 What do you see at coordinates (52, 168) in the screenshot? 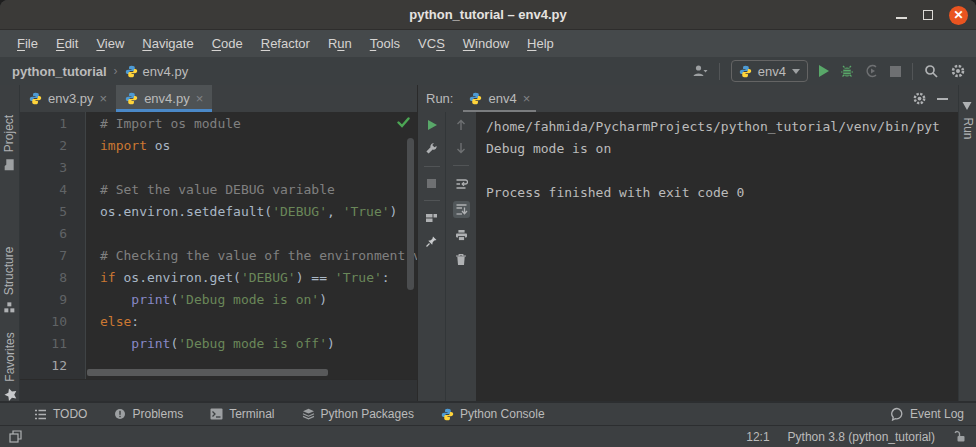
I see `line-number: 3` at bounding box center [52, 168].